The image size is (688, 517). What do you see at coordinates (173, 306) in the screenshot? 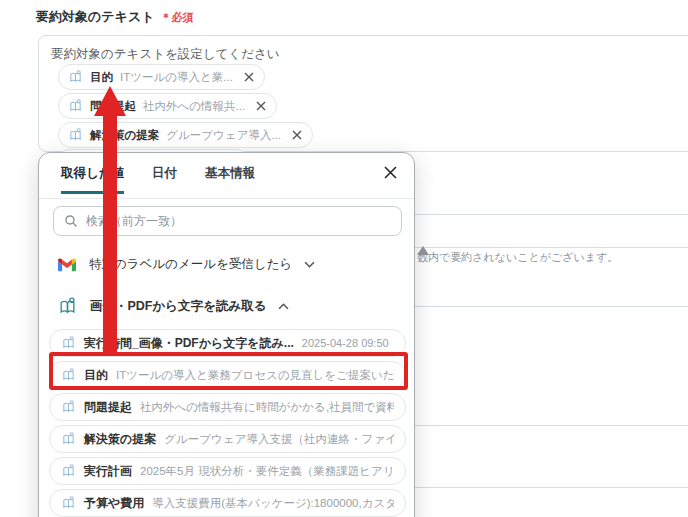
I see `group-ocr: 画像・PDFから文字を読み取る` at bounding box center [173, 306].